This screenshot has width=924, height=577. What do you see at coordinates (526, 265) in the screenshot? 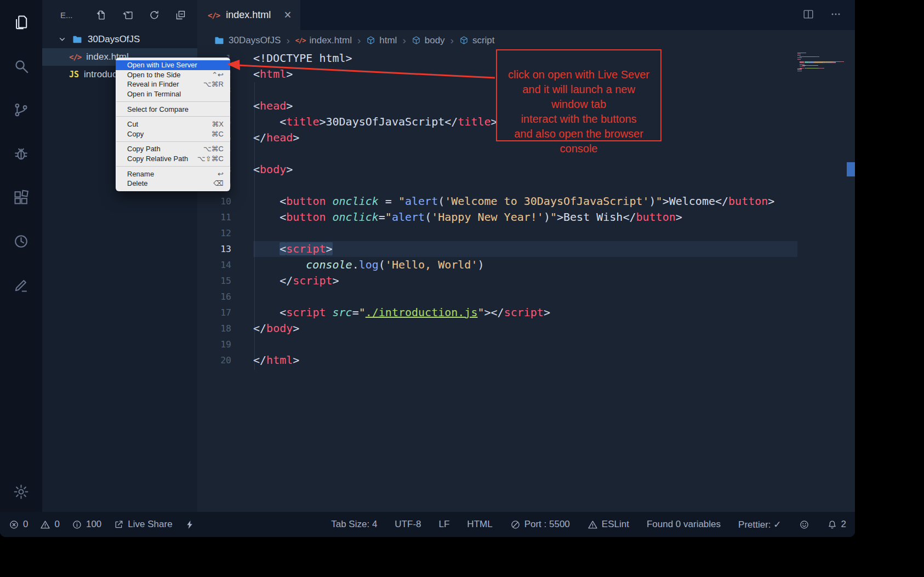
I see `code-line: 14 console.log('Hello, World')` at bounding box center [526, 265].